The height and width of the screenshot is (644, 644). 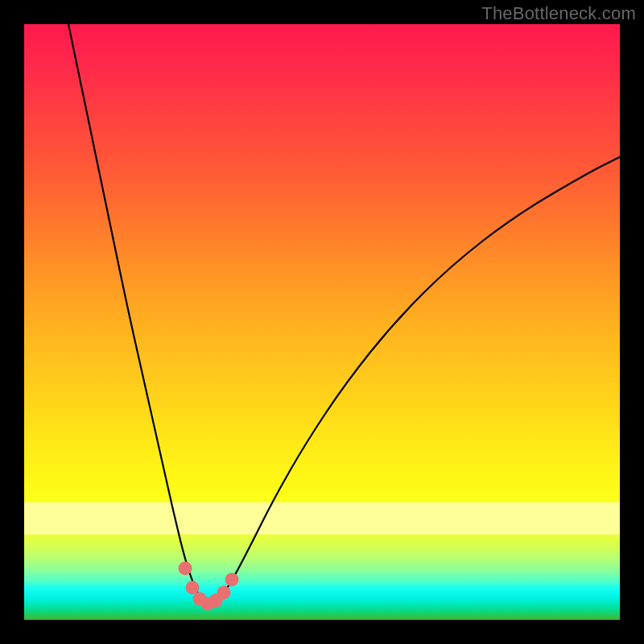 What do you see at coordinates (559, 14) in the screenshot?
I see `watermark-text: TheBottleneck.com` at bounding box center [559, 14].